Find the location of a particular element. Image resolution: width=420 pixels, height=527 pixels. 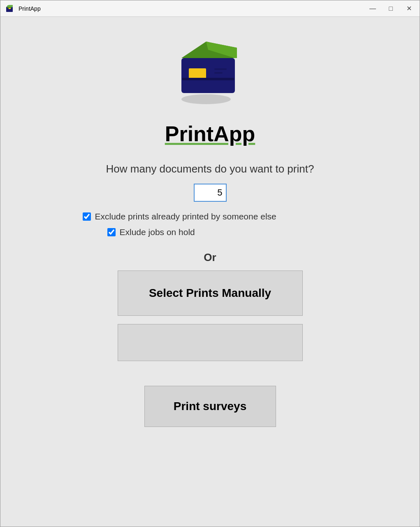

exclude-printed-row: Exclude prints already printed by someon… is located at coordinates (210, 217).